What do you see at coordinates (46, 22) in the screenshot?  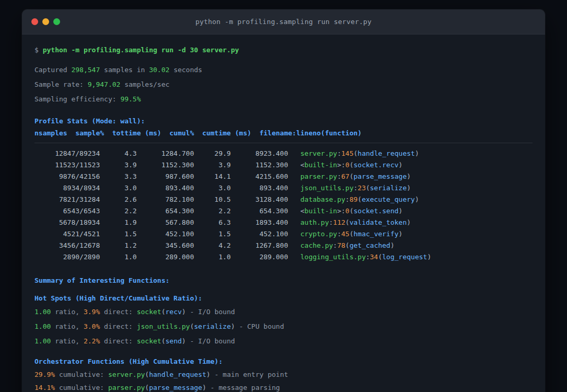 I see `minimize-button` at bounding box center [46, 22].